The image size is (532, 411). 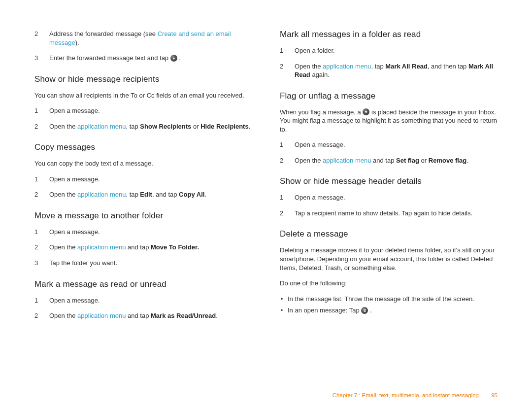 What do you see at coordinates (389, 283) in the screenshot?
I see `intro-text: Do one of the following:` at bounding box center [389, 283].